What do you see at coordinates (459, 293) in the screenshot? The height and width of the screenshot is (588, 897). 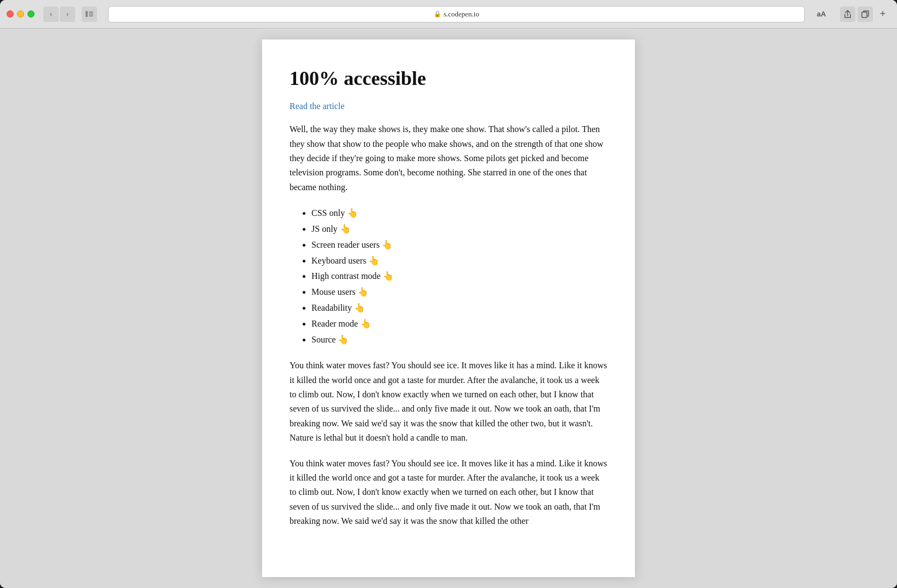 I see `list-item: Mouse users 👆` at bounding box center [459, 293].